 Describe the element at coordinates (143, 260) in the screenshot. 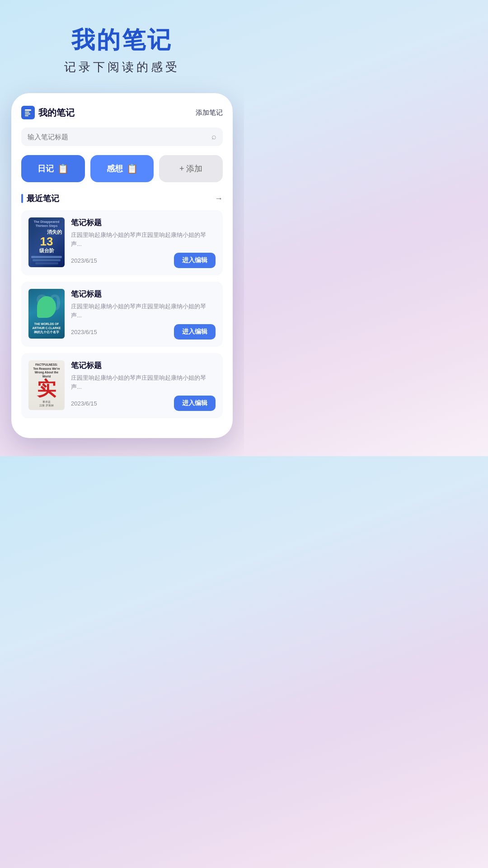

I see `note-footer-1: 2023/6/15 进入编辑` at that location.